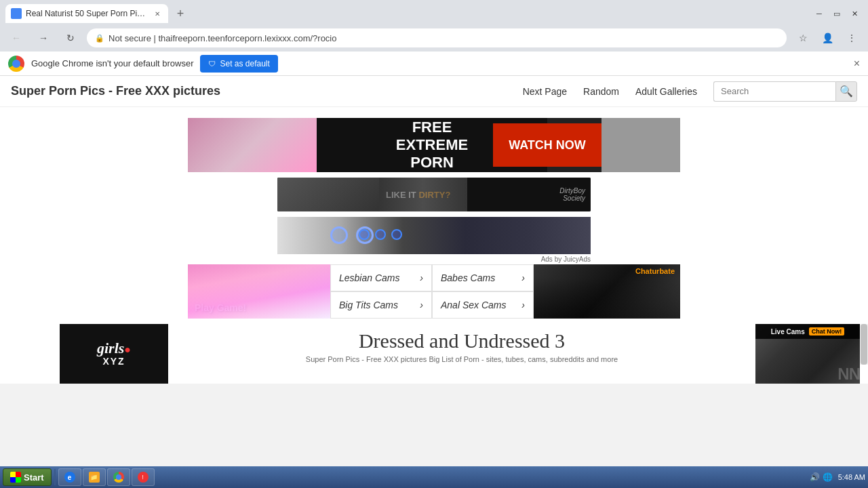 This screenshot has height=488, width=868. What do you see at coordinates (381, 278) in the screenshot?
I see `lesbian-cams-link: Lesbian Cams ›` at bounding box center [381, 278].